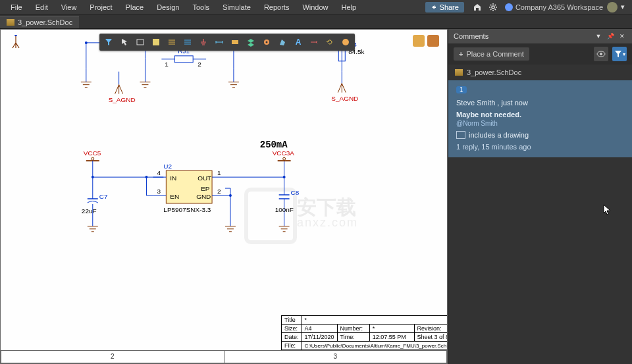 This screenshot has width=632, height=364. I want to click on workspace-label: Company A365 Workspace, so click(560, 7).